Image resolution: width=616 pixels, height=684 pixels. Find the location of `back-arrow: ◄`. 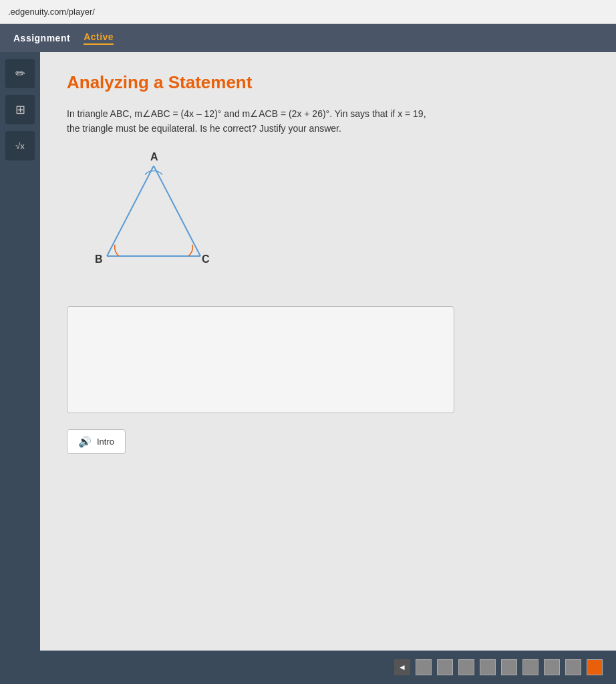

back-arrow: ◄ is located at coordinates (402, 667).